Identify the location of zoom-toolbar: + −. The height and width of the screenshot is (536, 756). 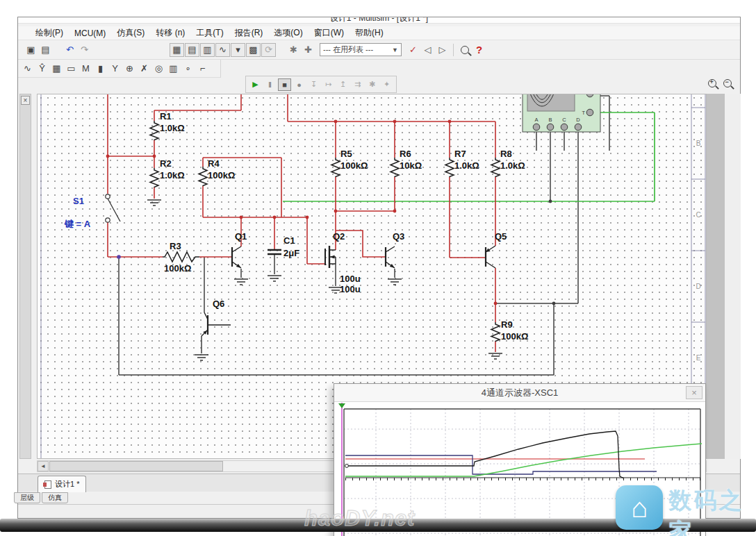
(720, 83).